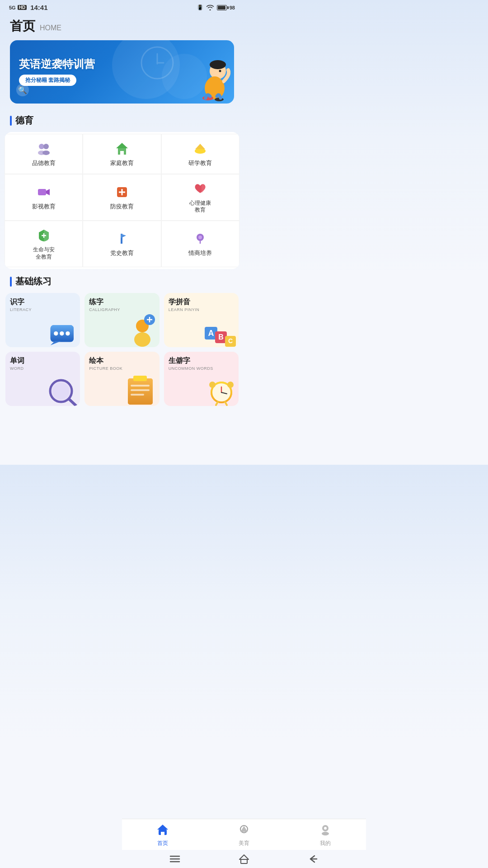  What do you see at coordinates (42, 302) in the screenshot?
I see `literacy-title-cn: 识字` at bounding box center [42, 302].